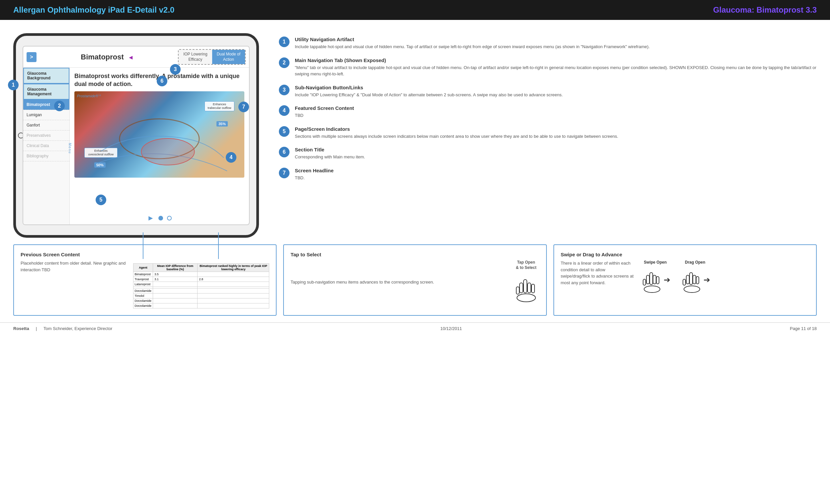  Describe the element at coordinates (803, 329) in the screenshot. I see `footer-page: Page 11 of 18` at that location.